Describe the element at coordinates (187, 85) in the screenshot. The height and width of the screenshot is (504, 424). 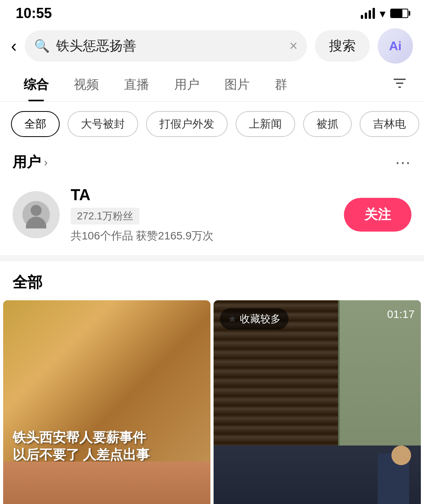
I see `tab-user: 用户` at that location.